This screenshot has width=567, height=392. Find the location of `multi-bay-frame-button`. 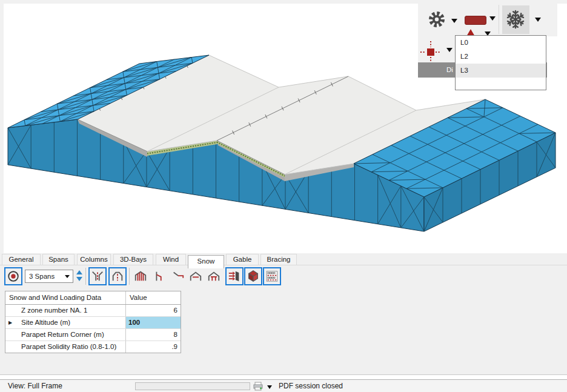

multi-bay-frame-button is located at coordinates (141, 276).